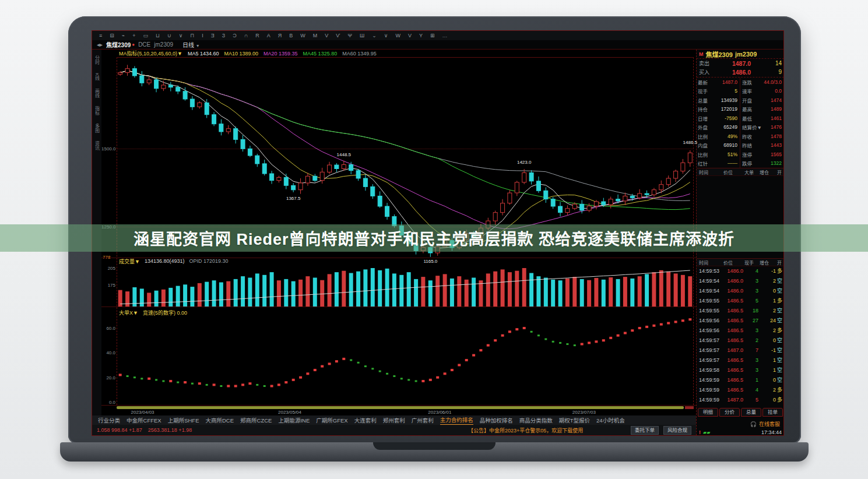  What do you see at coordinates (291, 36) in the screenshot?
I see `toolbar-icon: B` at bounding box center [291, 36].